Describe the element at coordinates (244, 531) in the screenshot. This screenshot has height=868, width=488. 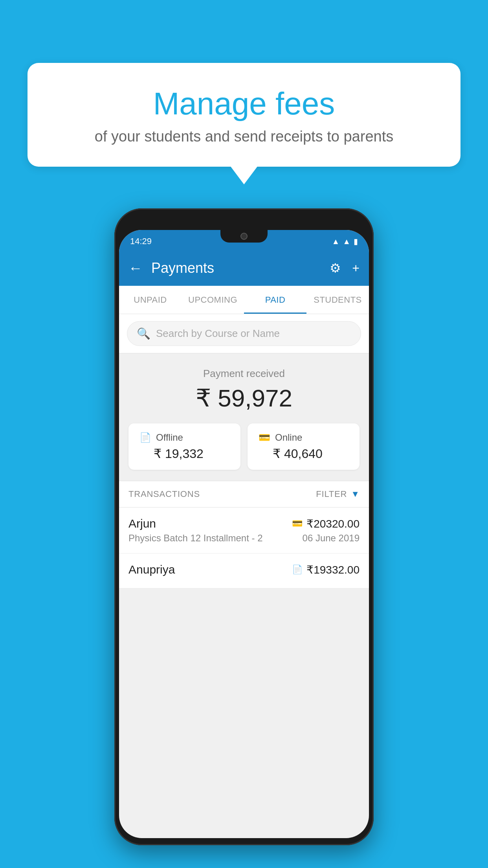
I see `transaction-item-arjun: Arjun 💳 ₹20320.00 Physics Batch 12 Insta…` at that location.